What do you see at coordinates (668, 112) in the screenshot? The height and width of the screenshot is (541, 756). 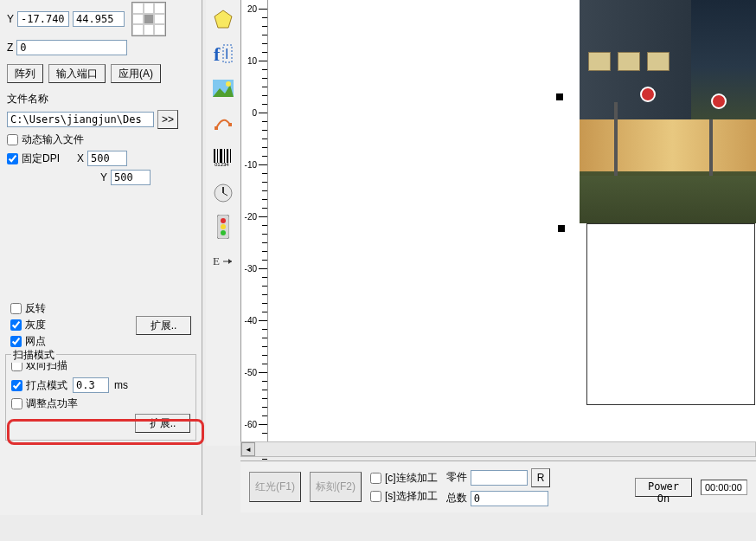 I see `placed-image` at bounding box center [668, 112].